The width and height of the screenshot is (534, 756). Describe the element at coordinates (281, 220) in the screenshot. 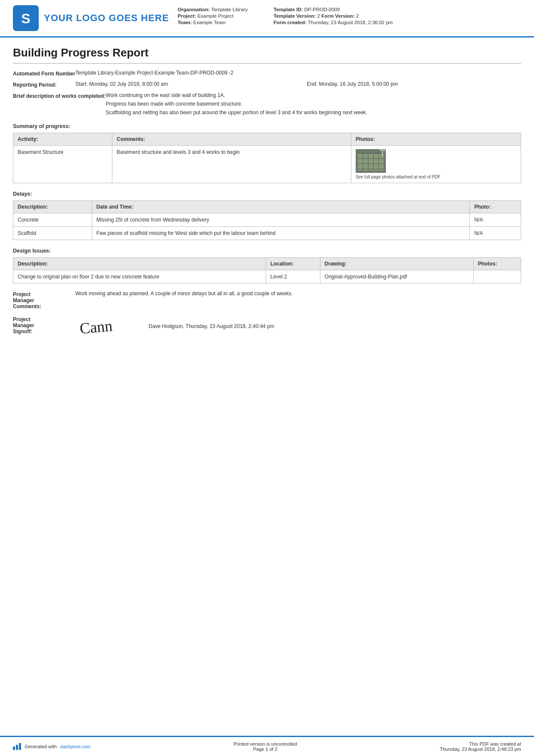

I see `delay-datetime-1: Missing 25t of concrete from Wednesday d…` at that location.